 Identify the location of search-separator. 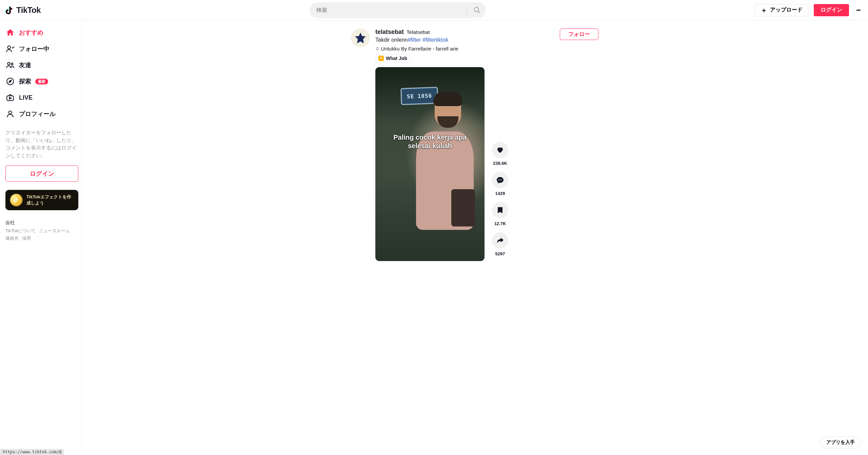
(467, 10).